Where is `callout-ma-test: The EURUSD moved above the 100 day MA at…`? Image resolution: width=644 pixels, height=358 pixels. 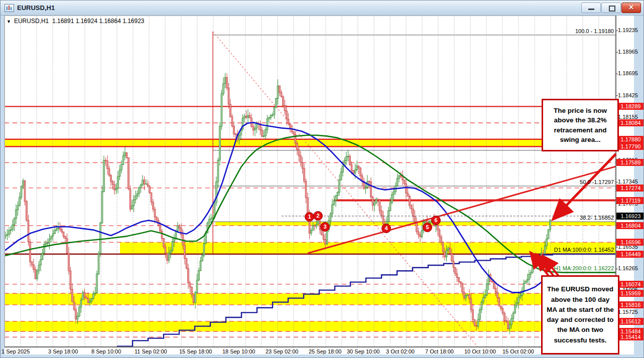
callout-ma-test: The EURUSD moved above the 100 day MA at… is located at coordinates (580, 315).